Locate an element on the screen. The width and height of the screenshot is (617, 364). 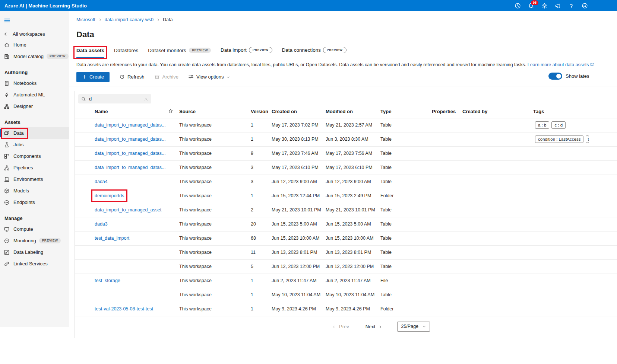
cell-modified-on: Jun 12, 2023 12:00 PM is located at coordinates (353, 266).